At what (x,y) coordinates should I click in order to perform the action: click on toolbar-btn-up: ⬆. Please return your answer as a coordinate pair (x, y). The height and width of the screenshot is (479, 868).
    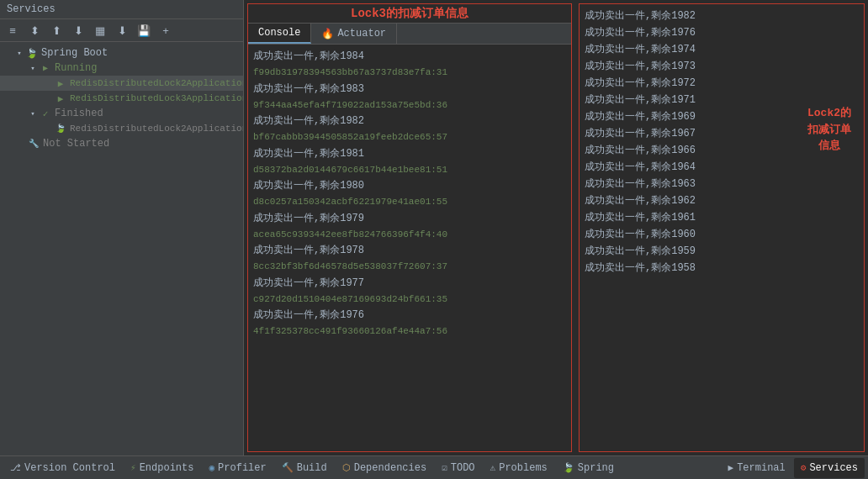
    Looking at the image, I should click on (56, 30).